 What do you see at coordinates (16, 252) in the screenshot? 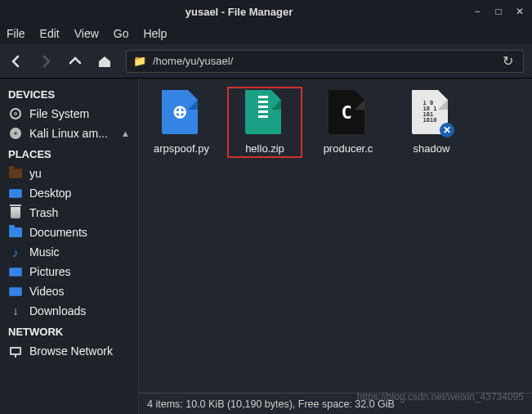
I see `music-icon: ♪` at bounding box center [16, 252].